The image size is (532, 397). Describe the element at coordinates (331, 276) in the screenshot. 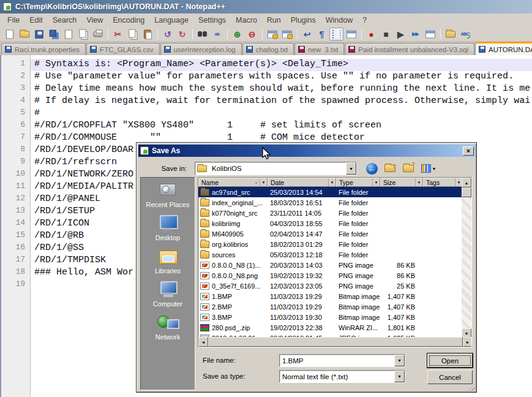

I see `file-row: 0.8.0.0_N8.png19/02/2013 19:32PNG image8…` at that location.